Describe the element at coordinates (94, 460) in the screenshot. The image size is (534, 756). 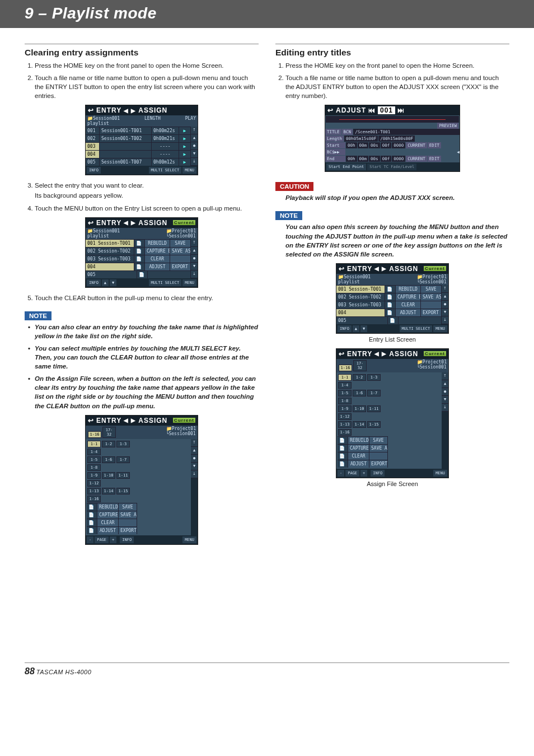
I see `key-1-5: 1-5` at that location.